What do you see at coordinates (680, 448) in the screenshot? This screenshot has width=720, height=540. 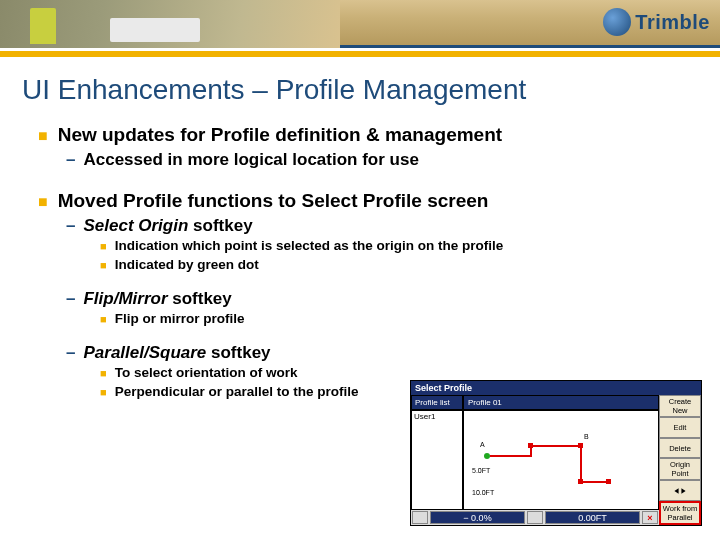 I see `delete-button: Delete` at bounding box center [680, 448].